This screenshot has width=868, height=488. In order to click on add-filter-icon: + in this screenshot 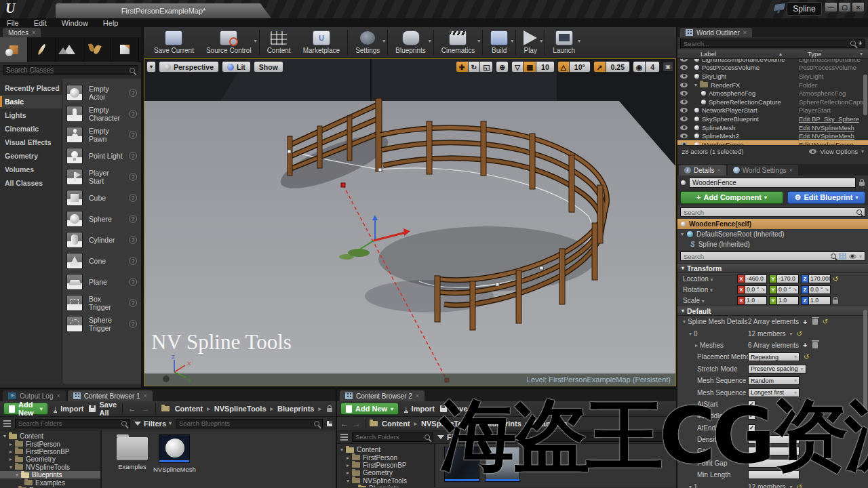, I will do `click(860, 43)`.